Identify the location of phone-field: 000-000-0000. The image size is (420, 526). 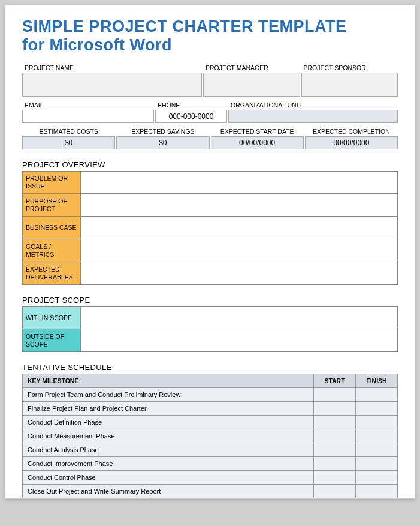
(191, 116).